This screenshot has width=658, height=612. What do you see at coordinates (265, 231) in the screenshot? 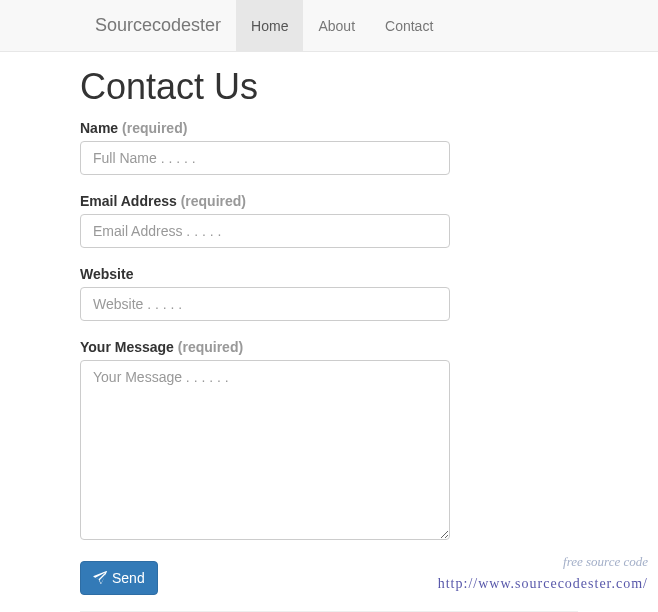
I see `email-input` at bounding box center [265, 231].